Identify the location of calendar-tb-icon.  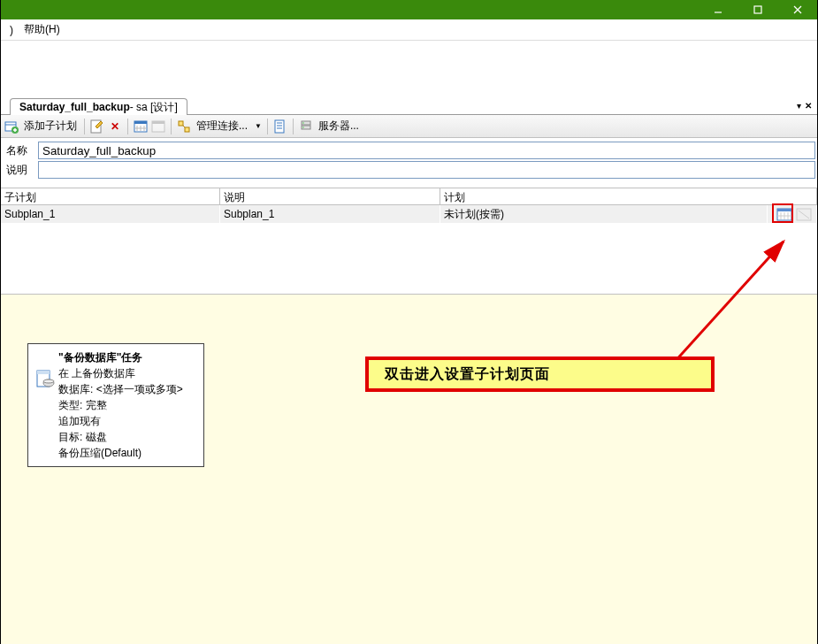
(141, 126).